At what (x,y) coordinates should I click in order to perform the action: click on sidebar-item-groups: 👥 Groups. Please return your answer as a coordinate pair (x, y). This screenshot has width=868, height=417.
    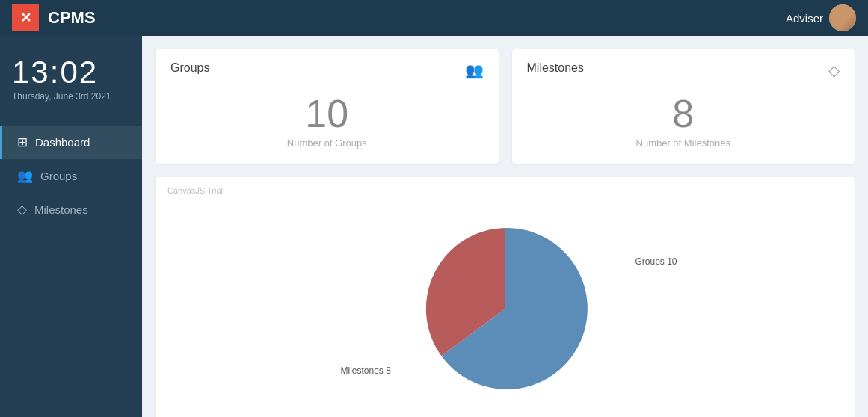
    Looking at the image, I should click on (71, 176).